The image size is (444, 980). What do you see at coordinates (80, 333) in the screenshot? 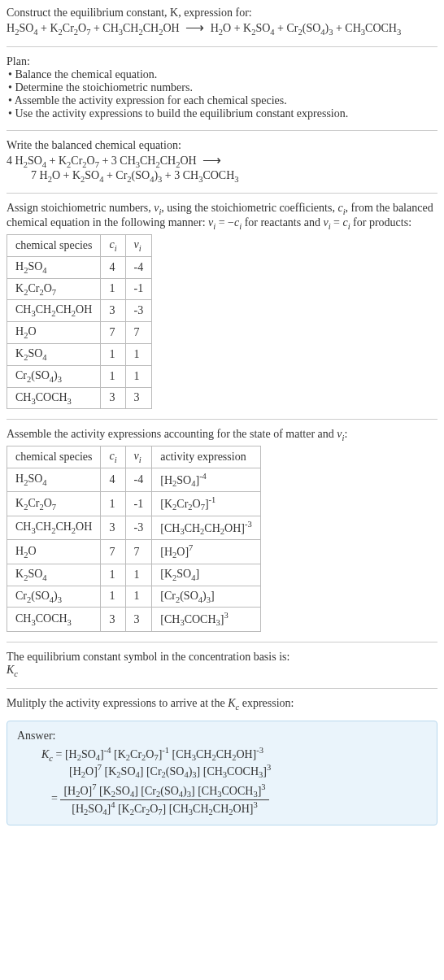
I see `table-row: H2O77` at bounding box center [80, 333].